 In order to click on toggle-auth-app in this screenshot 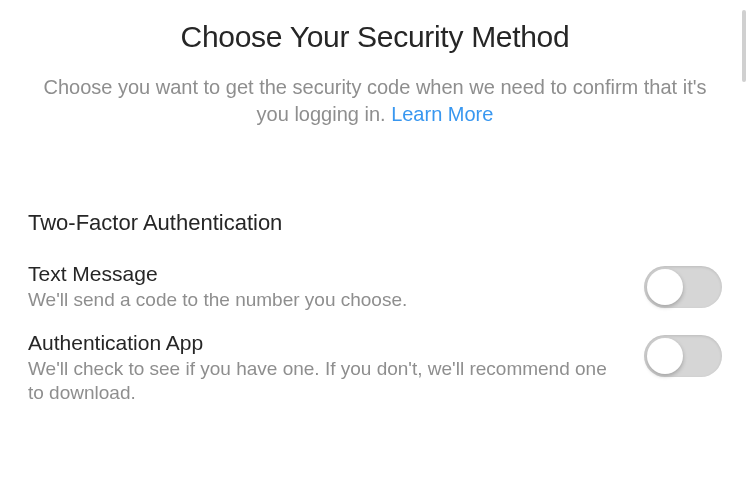, I will do `click(683, 356)`.